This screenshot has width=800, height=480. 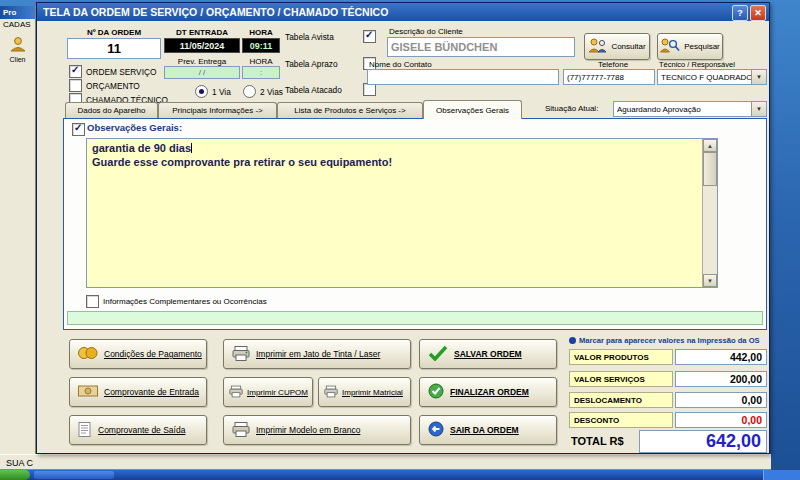 What do you see at coordinates (758, 13) in the screenshot?
I see `close-button: ✕` at bounding box center [758, 13].